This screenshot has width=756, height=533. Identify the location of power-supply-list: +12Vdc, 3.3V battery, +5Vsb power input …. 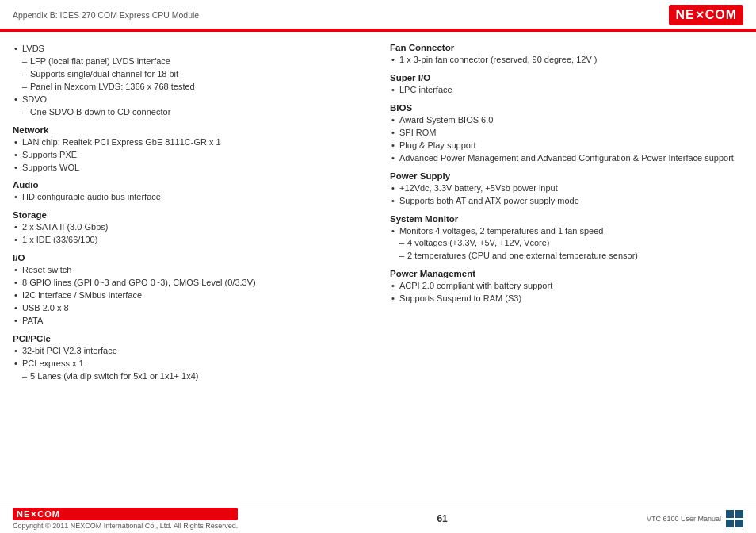
(567, 195).